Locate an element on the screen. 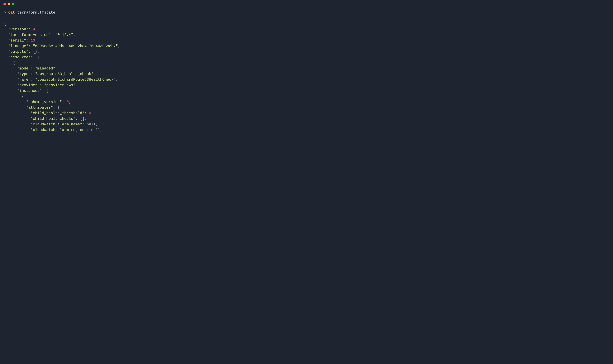 This screenshot has height=364, width=613. json-string: "0.12.4" is located at coordinates (64, 35).